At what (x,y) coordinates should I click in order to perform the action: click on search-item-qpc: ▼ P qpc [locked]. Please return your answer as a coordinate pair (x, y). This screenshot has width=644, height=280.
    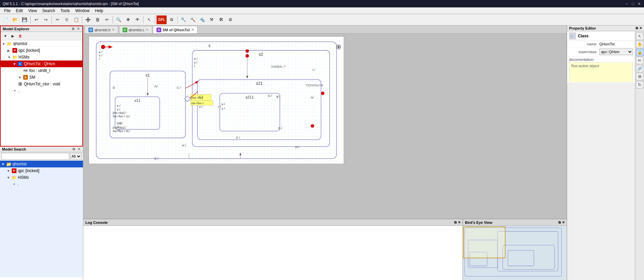
    Looking at the image, I should click on (42, 171).